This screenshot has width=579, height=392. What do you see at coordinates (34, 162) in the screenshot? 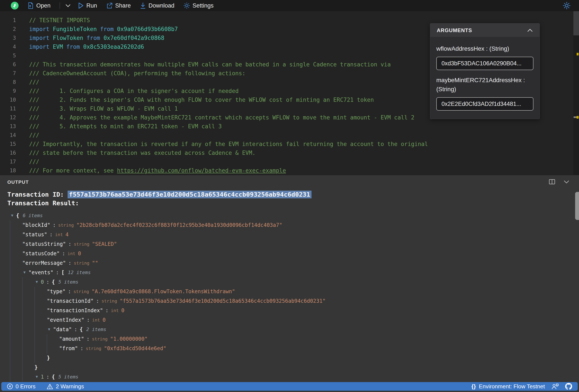
I see `code-token: ///` at bounding box center [34, 162].